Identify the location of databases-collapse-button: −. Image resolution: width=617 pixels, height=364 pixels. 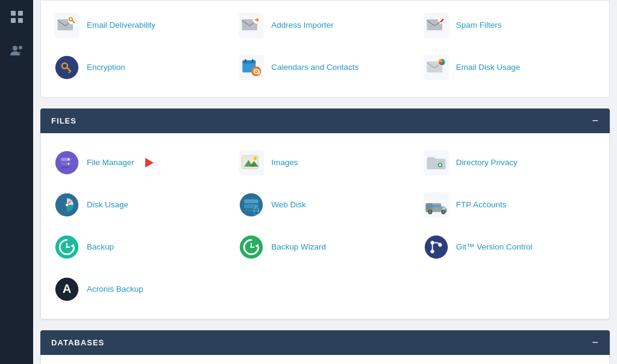
(595, 342).